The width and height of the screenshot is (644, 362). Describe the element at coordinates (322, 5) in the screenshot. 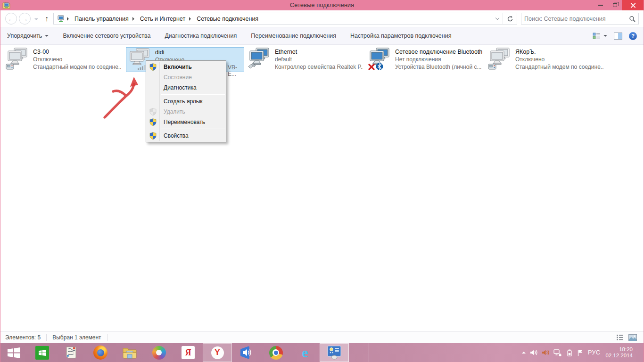

I see `window-title: Сетевые подключения` at that location.